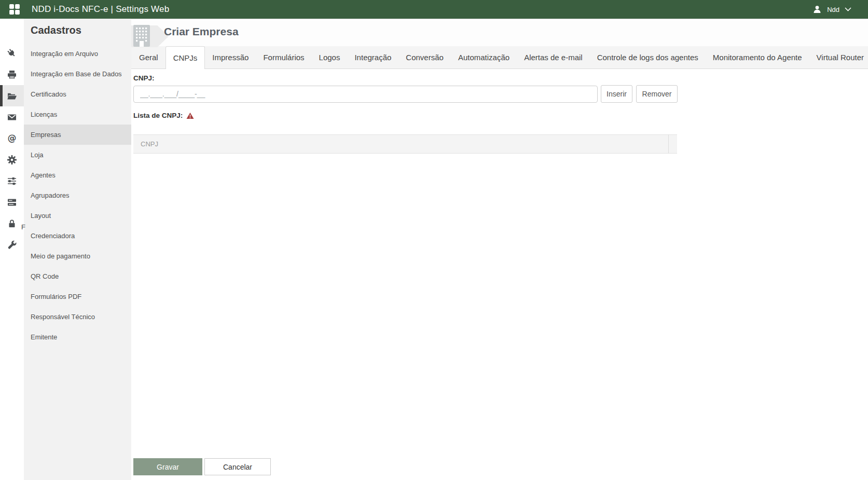  Describe the element at coordinates (78, 94) in the screenshot. I see `sidebar-item-certificados: Certificados` at that location.